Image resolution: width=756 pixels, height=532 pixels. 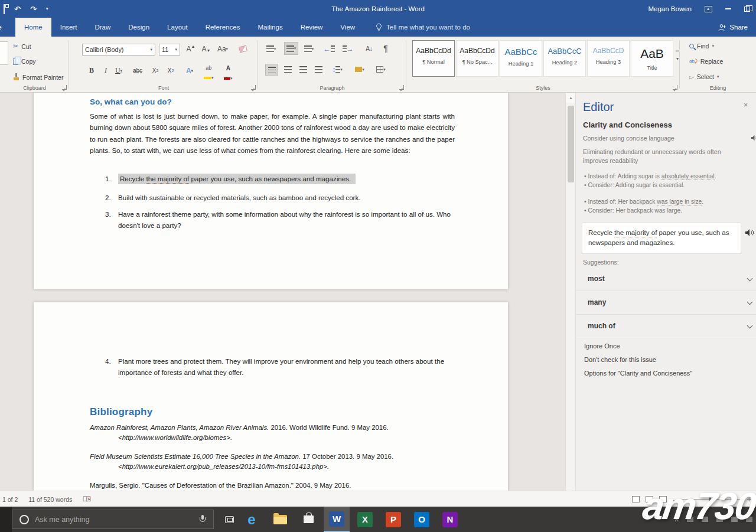 What do you see at coordinates (704, 77) in the screenshot?
I see `select-button: ▻Select▾` at bounding box center [704, 77].